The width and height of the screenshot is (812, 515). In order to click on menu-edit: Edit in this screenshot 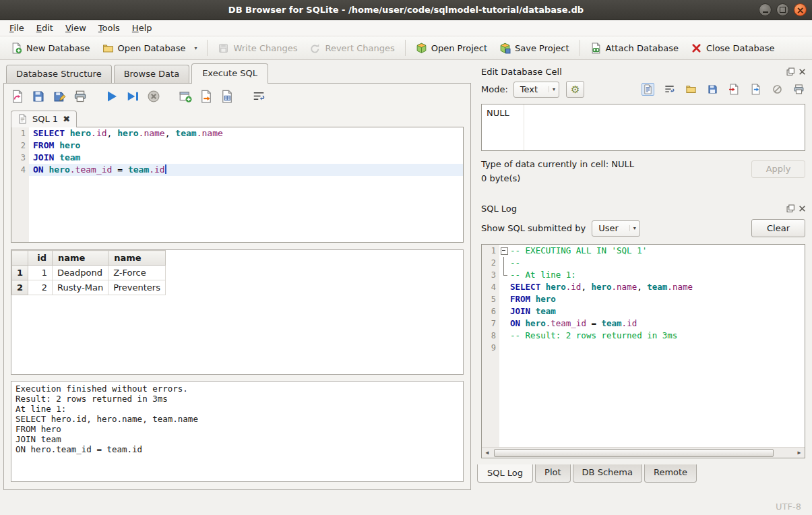, I will do `click(44, 28)`.